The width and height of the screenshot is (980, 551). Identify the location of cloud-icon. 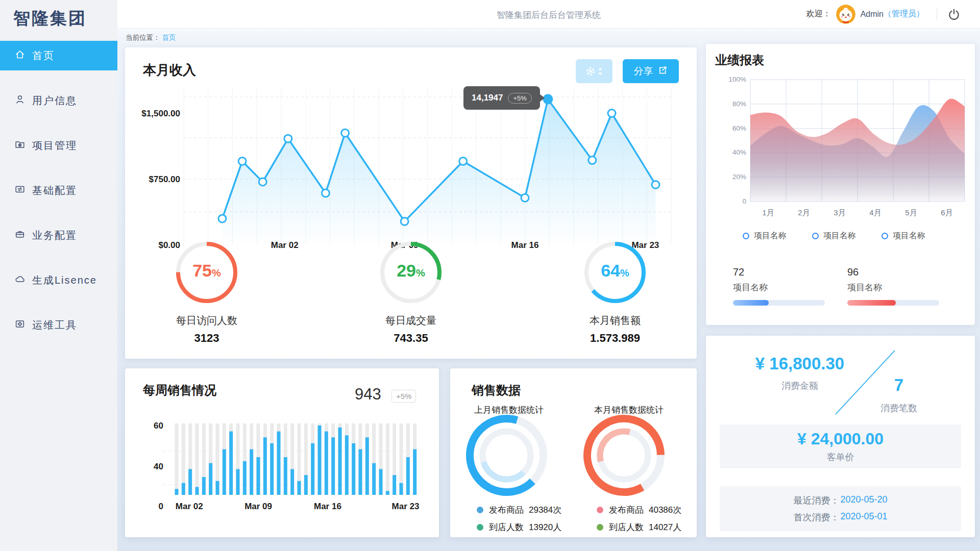
(20, 281).